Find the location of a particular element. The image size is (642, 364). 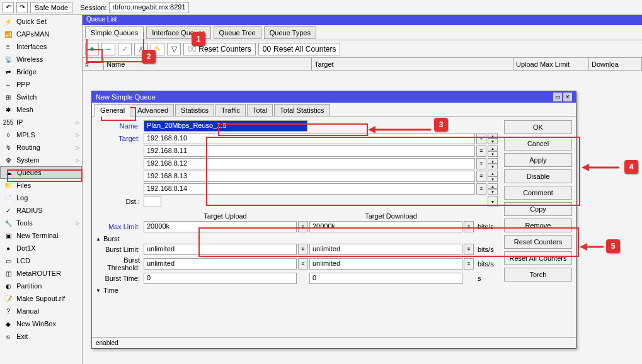

burstlimit-down-input: unlimited is located at coordinates (386, 249).